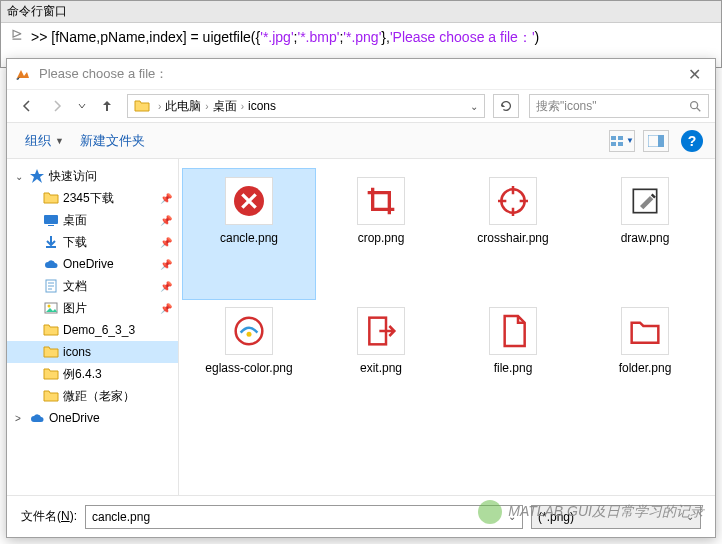  Describe the element at coordinates (304, 517) in the screenshot. I see `filename-input: cancle.png ⌄` at that location.